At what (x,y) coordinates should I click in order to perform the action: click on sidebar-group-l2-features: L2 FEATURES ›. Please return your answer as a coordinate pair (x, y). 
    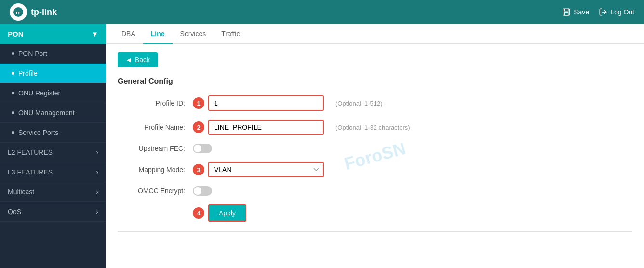
    Looking at the image, I should click on (53, 152).